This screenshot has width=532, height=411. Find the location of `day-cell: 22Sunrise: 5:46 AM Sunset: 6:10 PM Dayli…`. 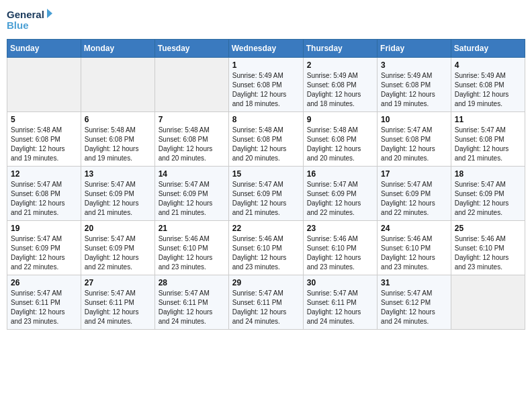

day-cell: 22Sunrise: 5:46 AM Sunset: 6:10 PM Dayli… is located at coordinates (266, 248).